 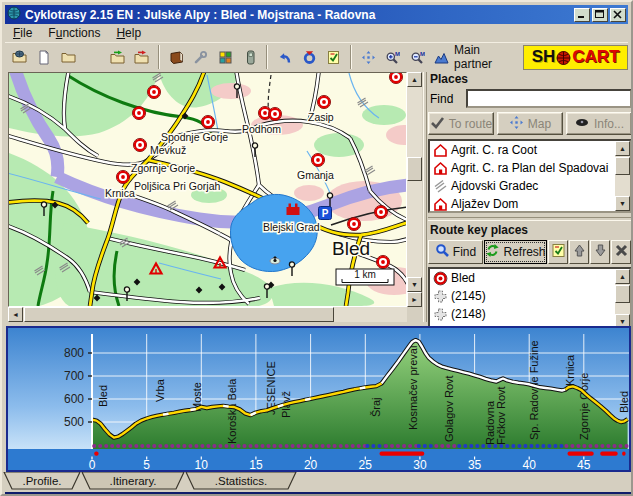 I want to click on scroll-right-corner-icon: ►, so click(x=414, y=300).